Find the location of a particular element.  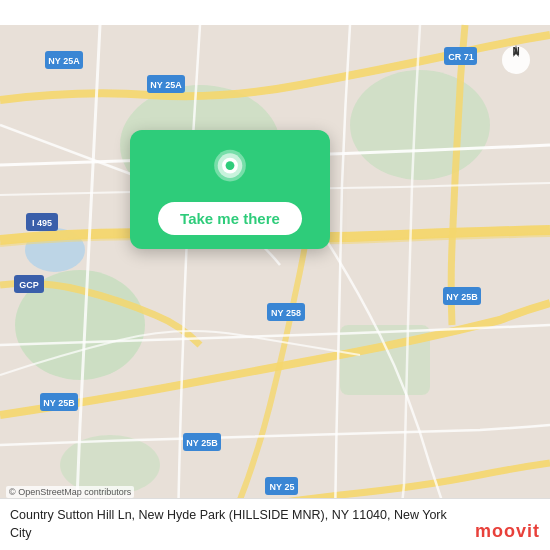

svg-text: NY 258 is located at coordinates (286, 313).